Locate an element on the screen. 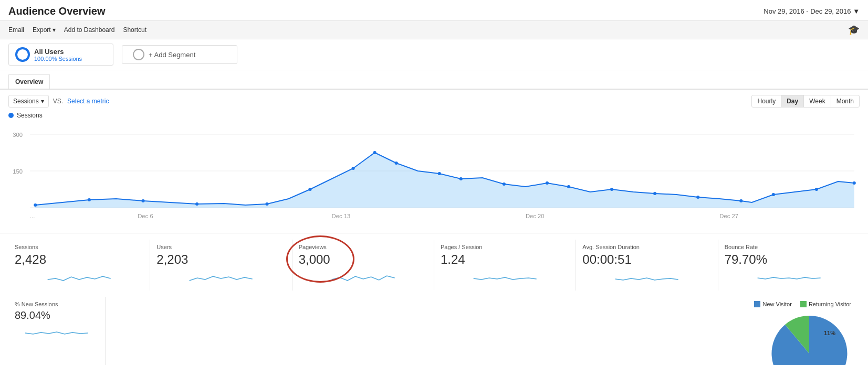  top-header: Audience Overview Nov 29, 2016 - Dec 29,… is located at coordinates (434, 10).